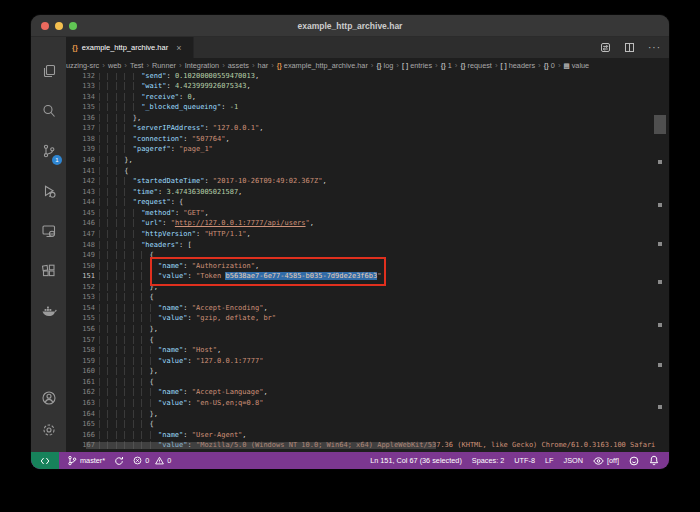  I want to click on breadcrumb-item: har, so click(264, 66).